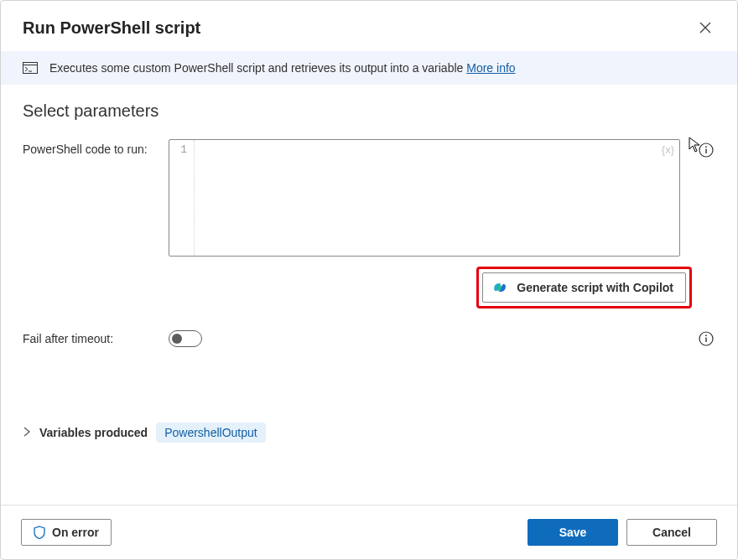 The width and height of the screenshot is (738, 560). I want to click on powershell-action-icon, so click(30, 68).